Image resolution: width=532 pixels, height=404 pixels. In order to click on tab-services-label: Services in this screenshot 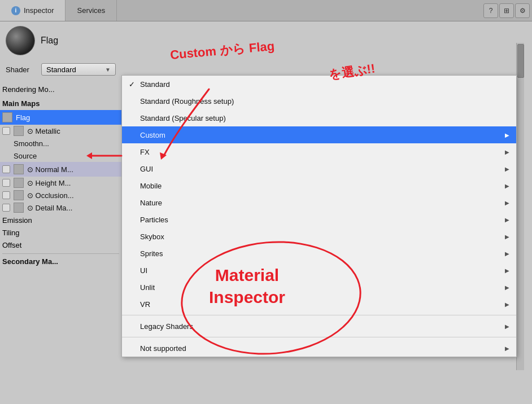, I will do `click(91, 10)`.